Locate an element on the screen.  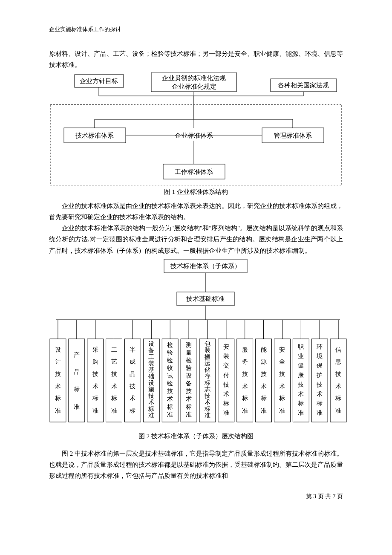
fig2-leaf-char: 息 is located at coordinates (338, 361).